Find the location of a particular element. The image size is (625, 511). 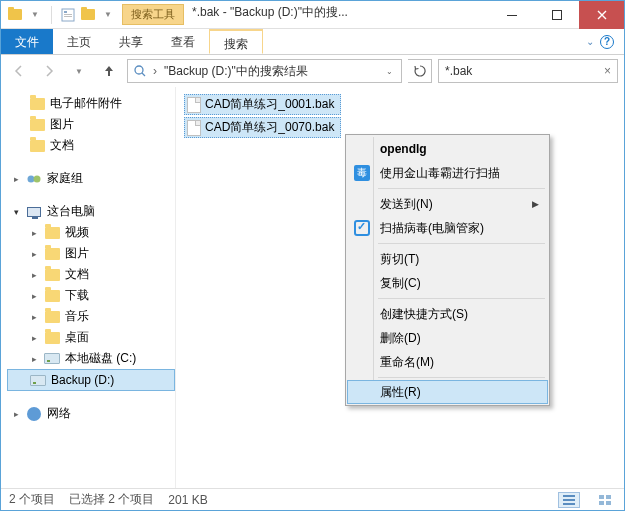

tree-network: ▸网络 is located at coordinates (91, 414).